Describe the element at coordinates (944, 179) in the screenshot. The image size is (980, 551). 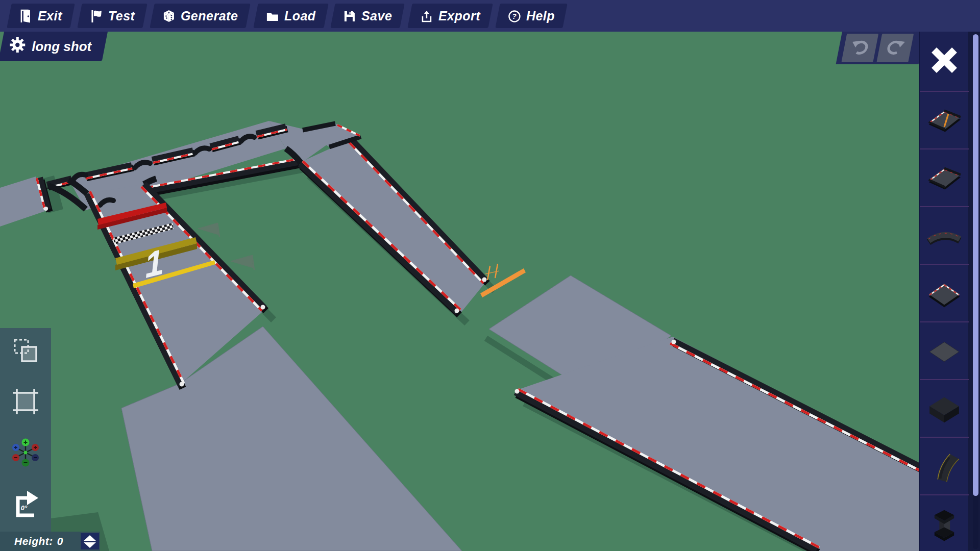
I see `piece-road-straight` at that location.